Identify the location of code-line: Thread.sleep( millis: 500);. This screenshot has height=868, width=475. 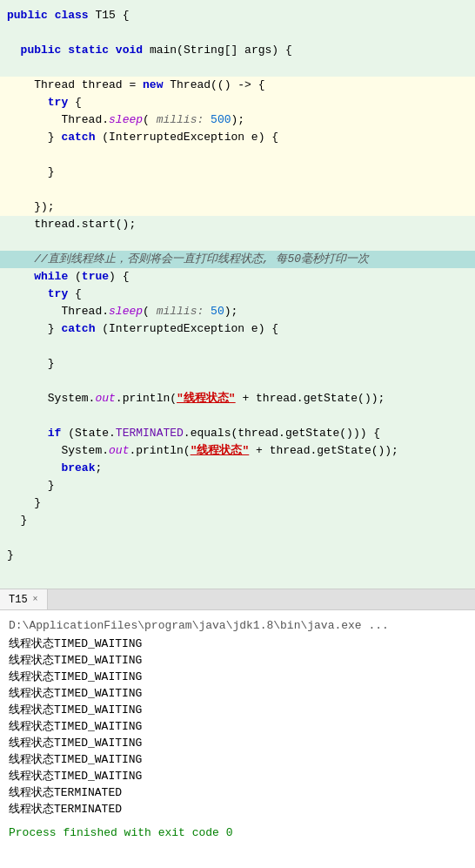
(238, 120).